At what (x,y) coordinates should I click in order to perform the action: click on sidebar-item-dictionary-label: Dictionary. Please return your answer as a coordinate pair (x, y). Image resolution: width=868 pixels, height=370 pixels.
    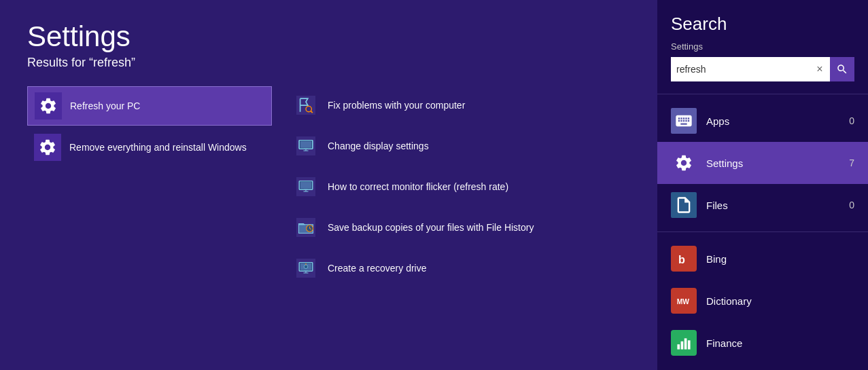
    Looking at the image, I should click on (776, 301).